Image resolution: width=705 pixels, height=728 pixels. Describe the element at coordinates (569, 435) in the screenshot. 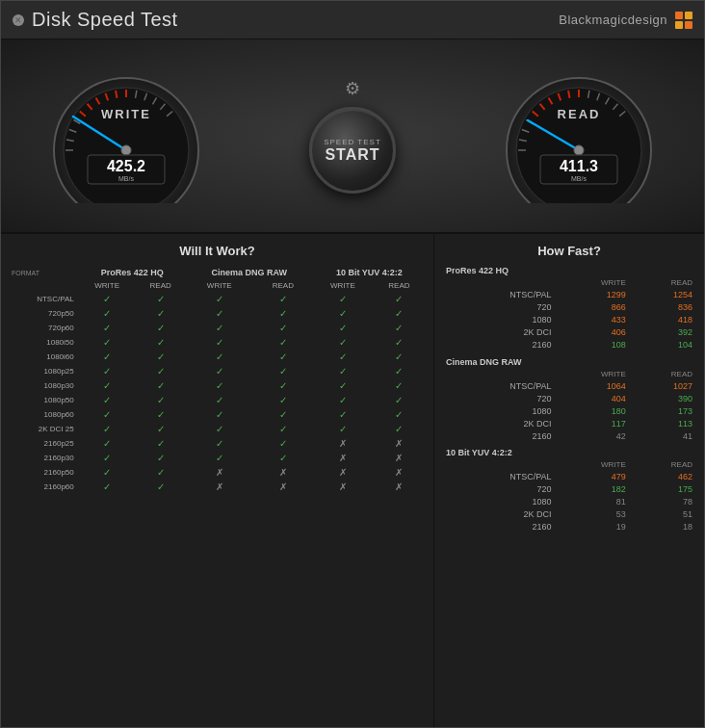

I see `how-fast-row: 2160 42 41` at that location.